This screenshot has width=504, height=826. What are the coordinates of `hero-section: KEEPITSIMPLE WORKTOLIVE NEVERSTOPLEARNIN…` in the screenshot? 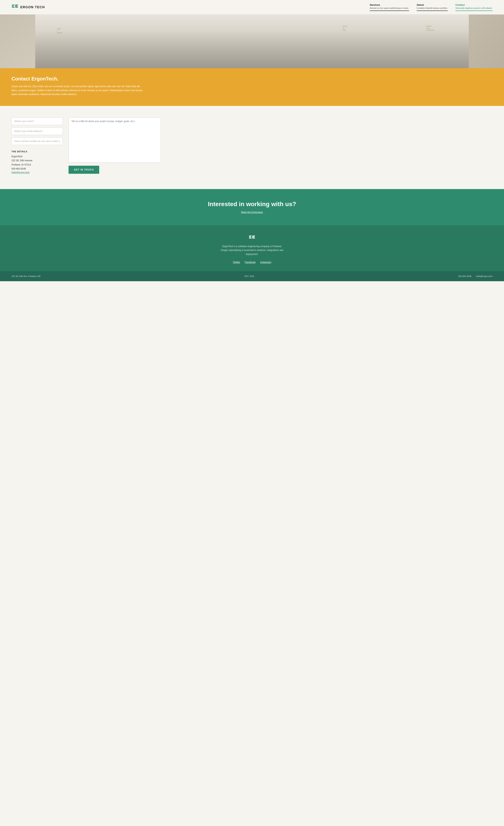 It's located at (252, 41).